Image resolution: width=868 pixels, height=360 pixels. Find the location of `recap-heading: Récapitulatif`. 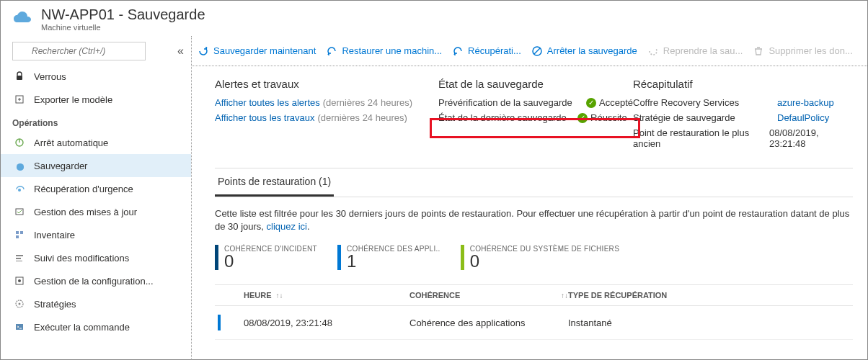

recap-heading: Récapitulatif is located at coordinates (743, 84).